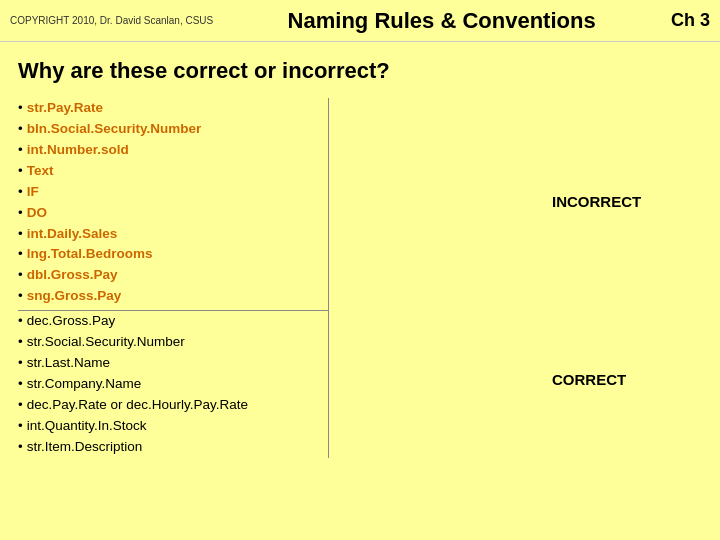  Describe the element at coordinates (360, 21) in the screenshot. I see `header: COPYRIGHT 2010, Dr. David Scanlan, CSUS …` at that location.